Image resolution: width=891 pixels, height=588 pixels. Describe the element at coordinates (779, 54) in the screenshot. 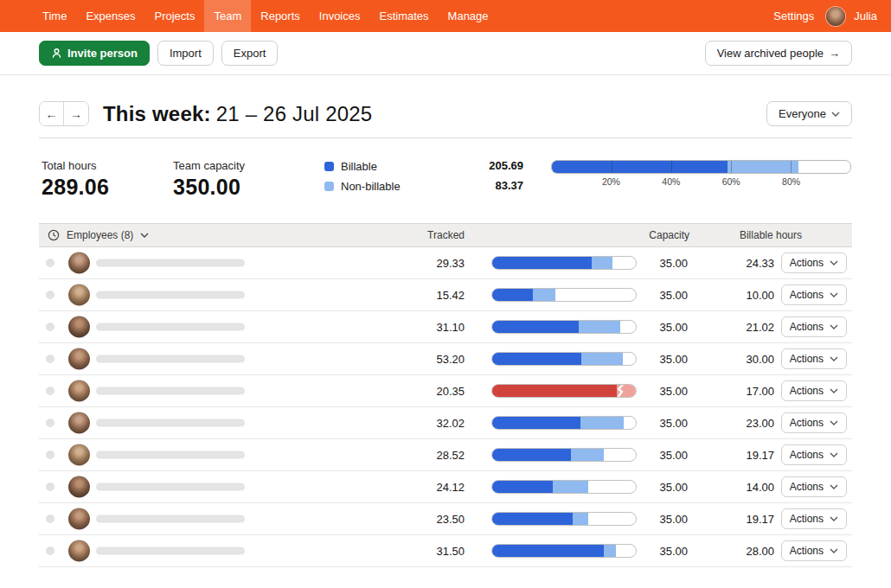

I see `view-archived-people-button: View archived people →` at that location.